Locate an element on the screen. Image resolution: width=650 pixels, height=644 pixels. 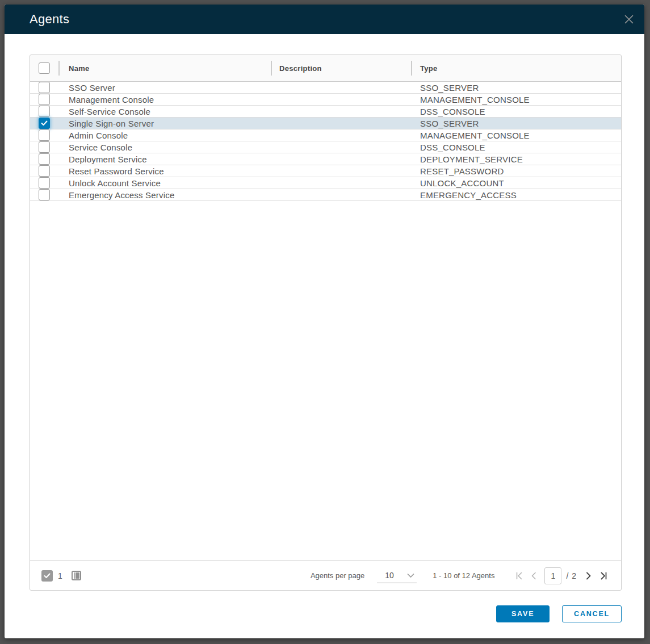
agent-name: Unlock Account Service is located at coordinates (165, 183).